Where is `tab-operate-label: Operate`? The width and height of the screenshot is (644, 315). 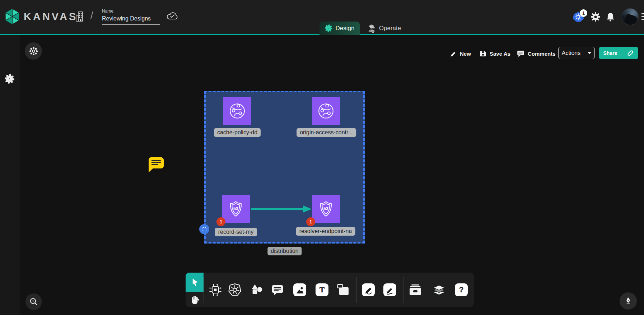 tab-operate-label: Operate is located at coordinates (390, 28).